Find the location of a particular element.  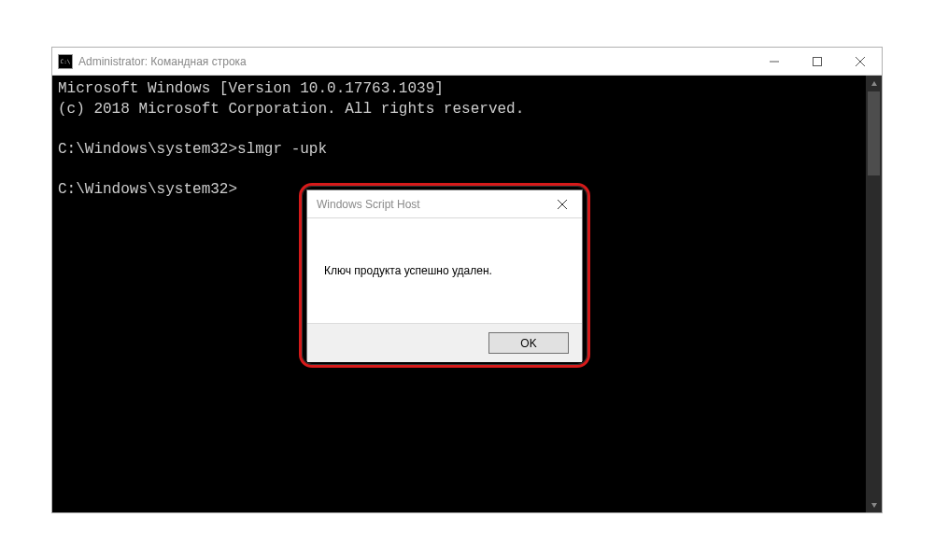

dialog-close-button is located at coordinates (562, 203).